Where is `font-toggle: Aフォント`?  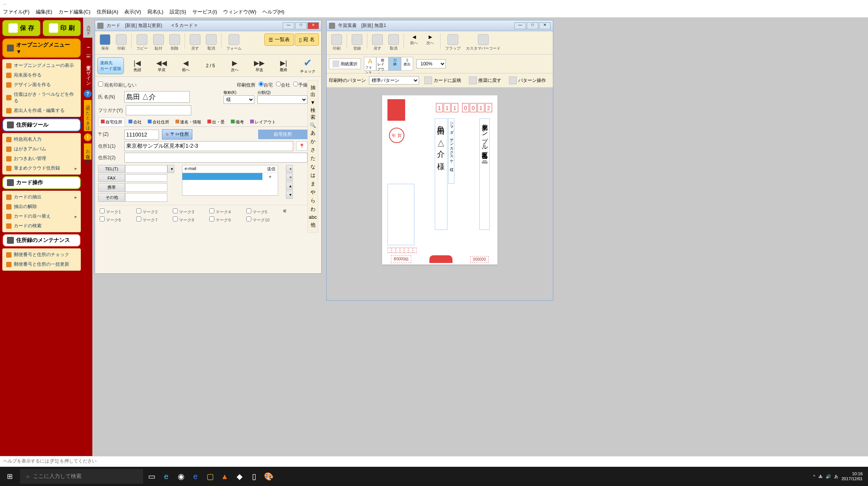 font-toggle: Aフォント is located at coordinates (370, 64).